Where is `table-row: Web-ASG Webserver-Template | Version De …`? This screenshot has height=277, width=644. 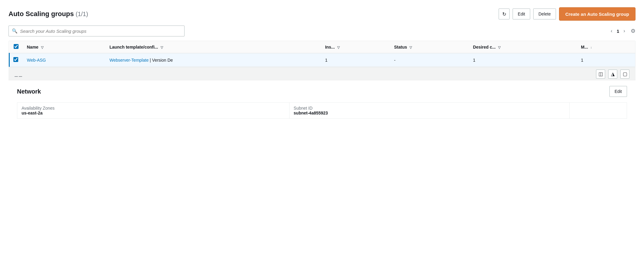 table-row: Web-ASG Webserver-Template | Version De … is located at coordinates (322, 60).